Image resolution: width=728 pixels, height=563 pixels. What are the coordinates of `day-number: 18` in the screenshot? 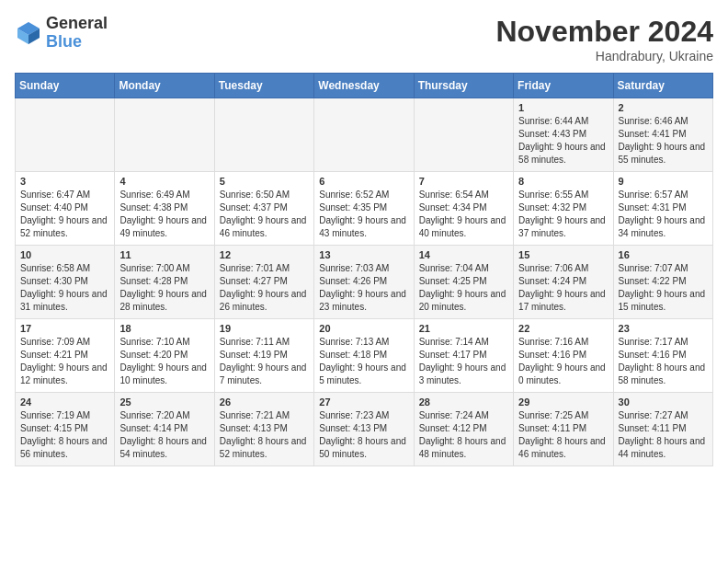 It's located at (164, 328).